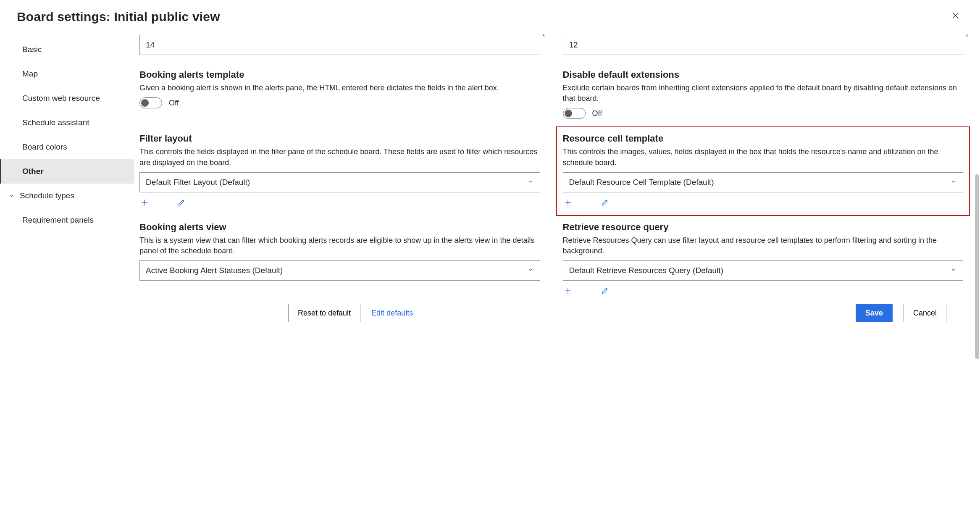  What do you see at coordinates (61, 98) in the screenshot?
I see `sidebar-item-label: Custom web resource` at bounding box center [61, 98].